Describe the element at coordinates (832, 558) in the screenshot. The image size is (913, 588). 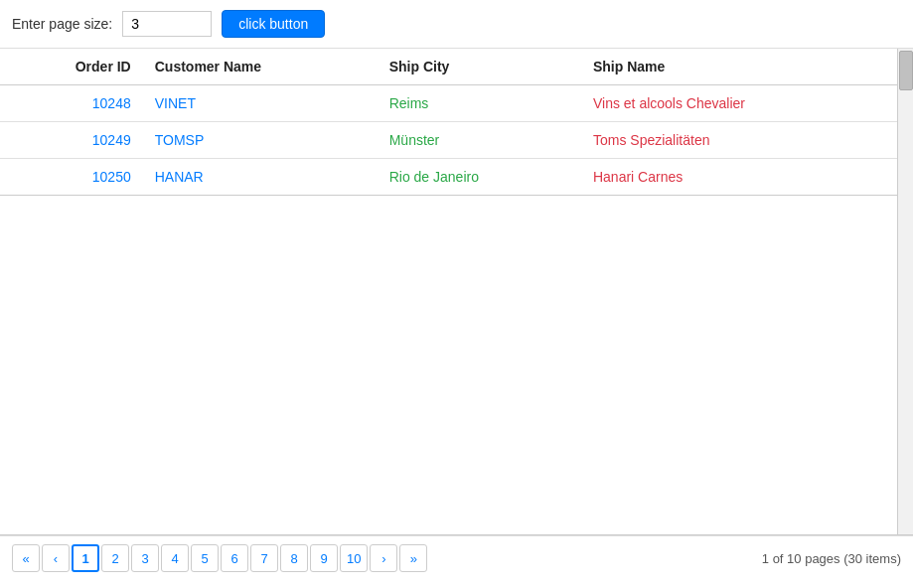
I see `page-info: 1 of 10 pages (30 items)` at that location.